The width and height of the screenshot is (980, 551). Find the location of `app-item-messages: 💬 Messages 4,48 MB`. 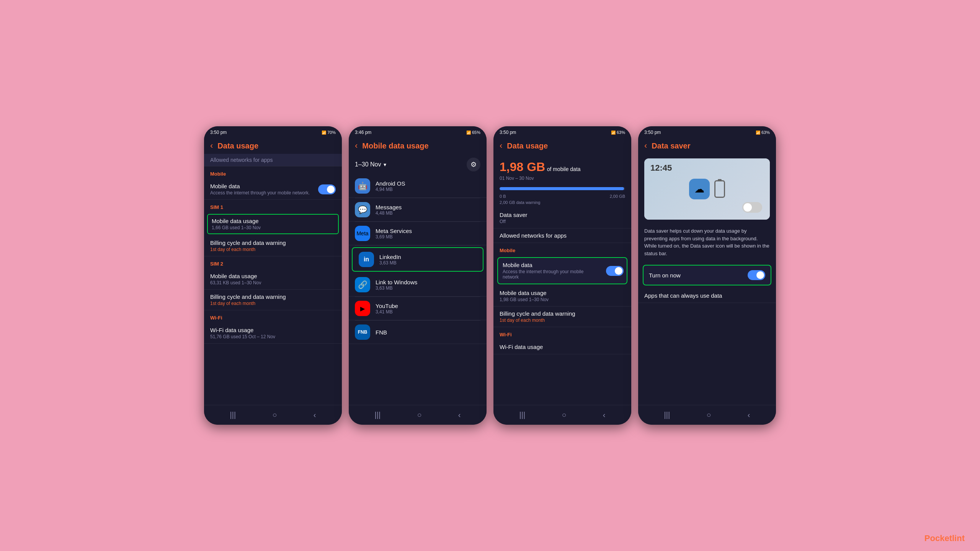

app-item-messages: 💬 Messages 4,48 MB is located at coordinates (418, 210).